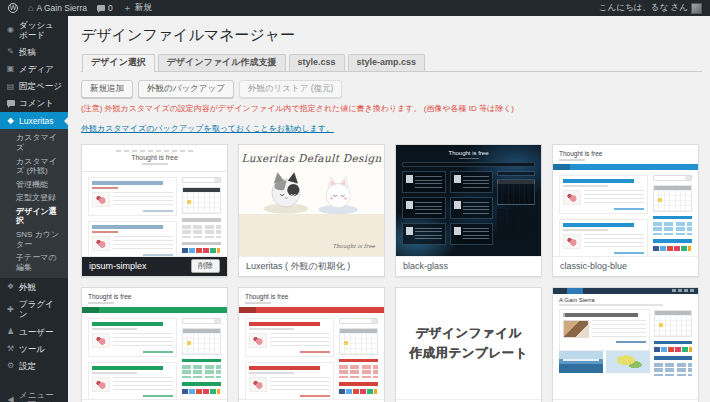 The height and width of the screenshot is (402, 710). Describe the element at coordinates (10, 366) in the screenshot. I see `gear-icon: ⚙` at that location.